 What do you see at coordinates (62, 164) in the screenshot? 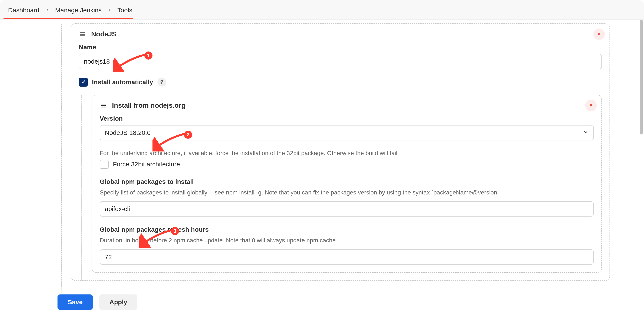
I see `outer-left-rail` at bounding box center [62, 164].